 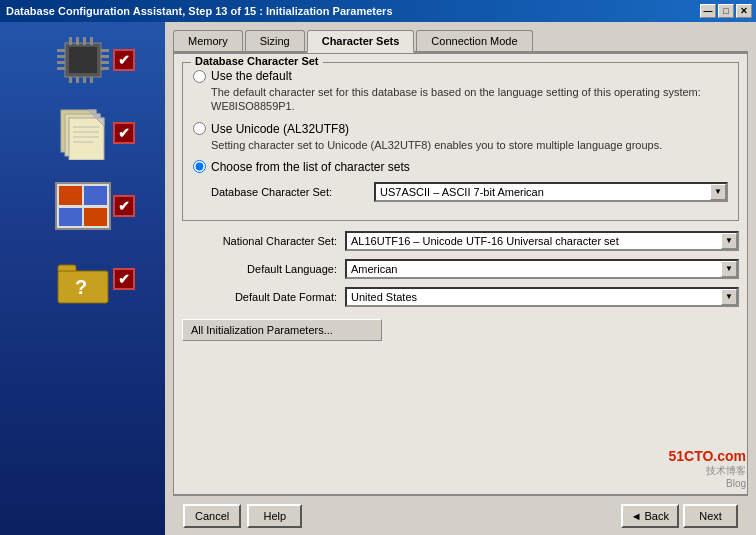 What do you see at coordinates (460, 137) in the screenshot?
I see `radio-use-unicode: Use Unicode (AL32UTF8) Setting character…` at bounding box center [460, 137].